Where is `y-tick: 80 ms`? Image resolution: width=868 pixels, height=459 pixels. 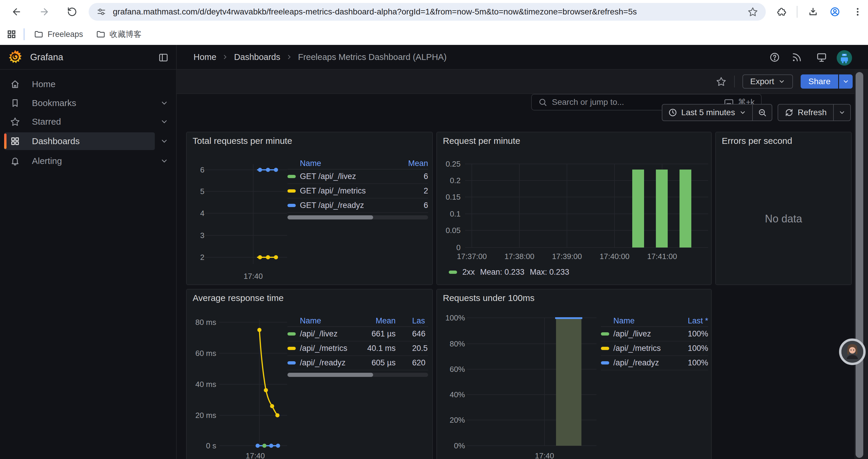
y-tick: 80 ms is located at coordinates (203, 323).